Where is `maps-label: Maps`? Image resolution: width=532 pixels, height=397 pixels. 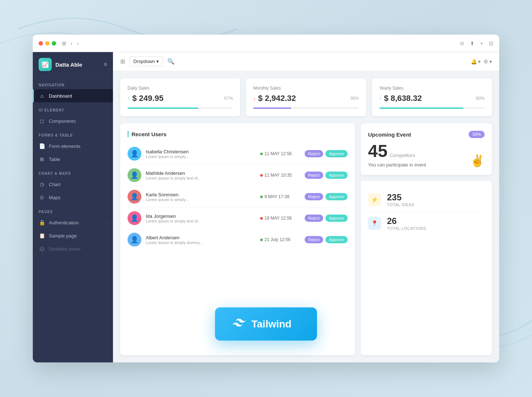
maps-label: Maps is located at coordinates (78, 197).